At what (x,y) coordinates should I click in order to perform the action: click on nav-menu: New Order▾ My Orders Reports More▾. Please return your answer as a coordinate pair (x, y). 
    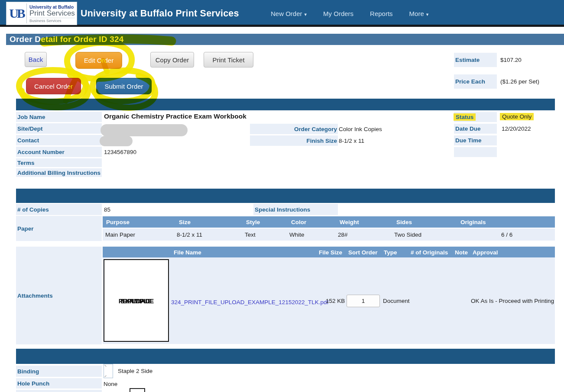
    Looking at the image, I should click on (350, 13).